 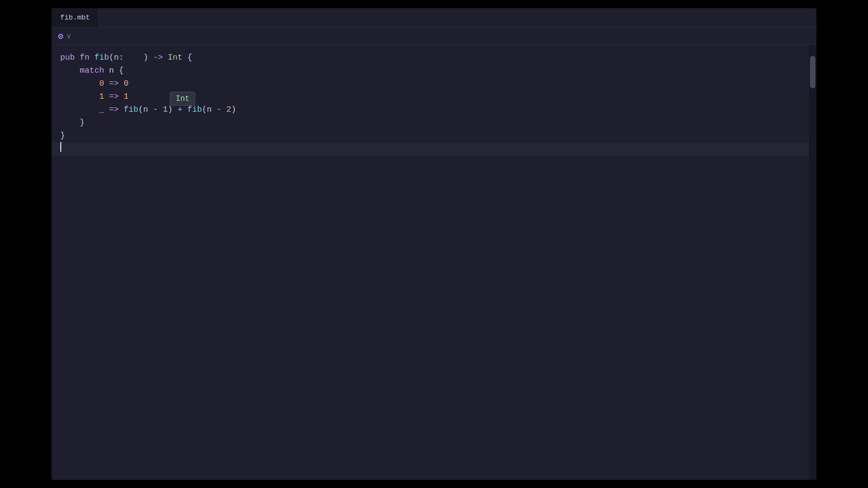 What do you see at coordinates (92, 71) in the screenshot?
I see `line-2-content: match n {` at bounding box center [92, 71].